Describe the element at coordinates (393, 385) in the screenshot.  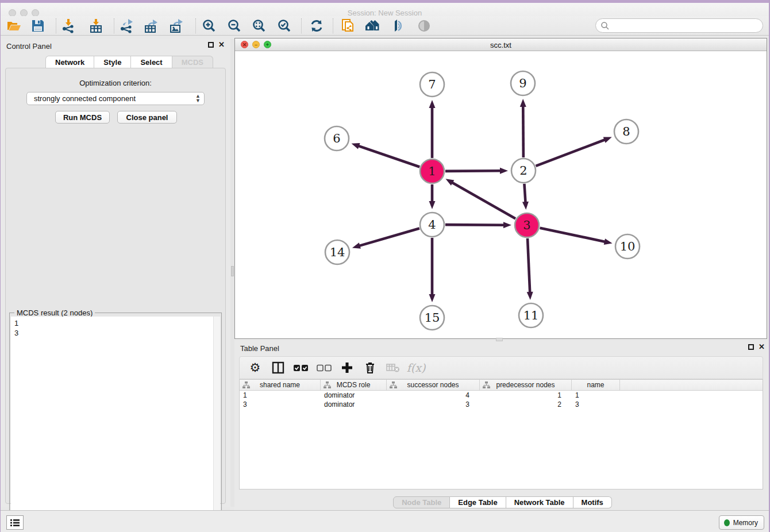
I see `tree-icon` at that location.